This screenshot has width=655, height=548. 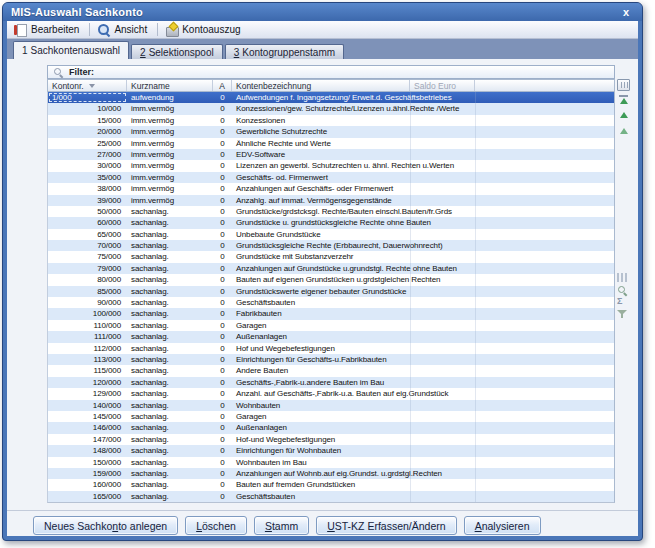 I want to click on table-row: 100/000 sachanlag. 0 Fabrikbauten, so click(x=331, y=314).